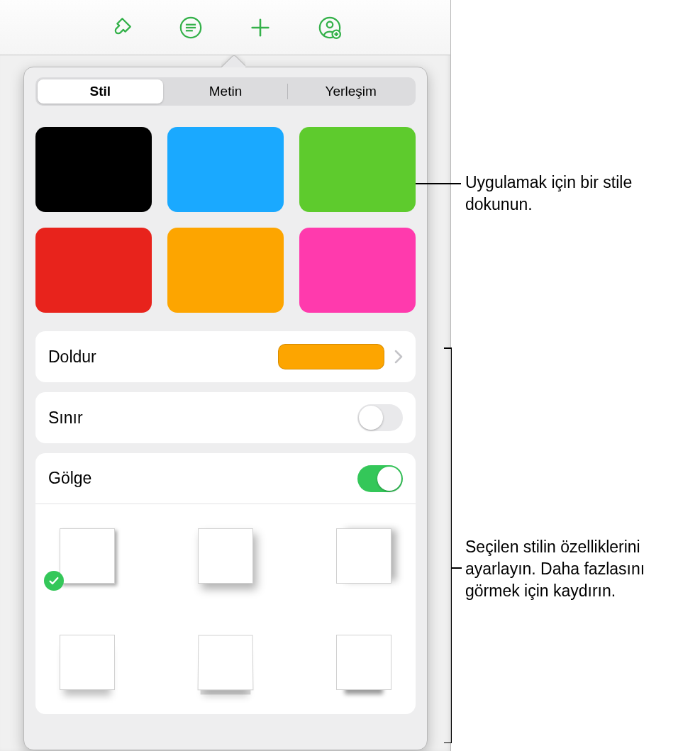 This screenshot has width=700, height=751. What do you see at coordinates (101, 91) in the screenshot?
I see `tab-label: Stil` at bounding box center [101, 91].